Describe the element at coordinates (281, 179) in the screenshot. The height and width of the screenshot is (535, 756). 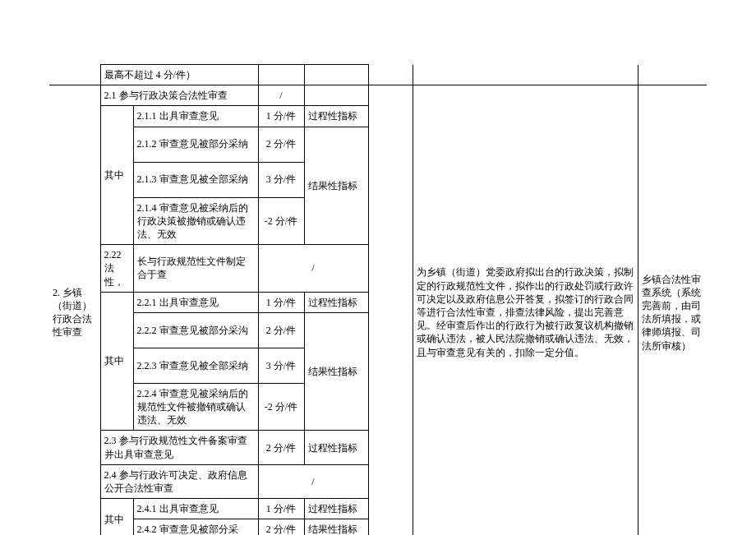
I see `g213-score: 3 分/件` at that location.